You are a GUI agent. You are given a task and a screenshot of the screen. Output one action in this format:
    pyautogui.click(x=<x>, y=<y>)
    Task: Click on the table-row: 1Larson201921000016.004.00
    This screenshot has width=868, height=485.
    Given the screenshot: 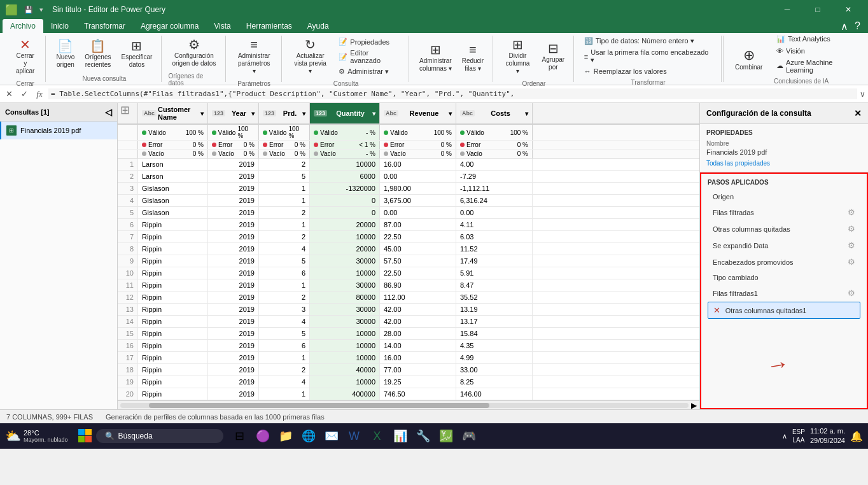 What is the action you would take?
    pyautogui.click(x=409, y=164)
    